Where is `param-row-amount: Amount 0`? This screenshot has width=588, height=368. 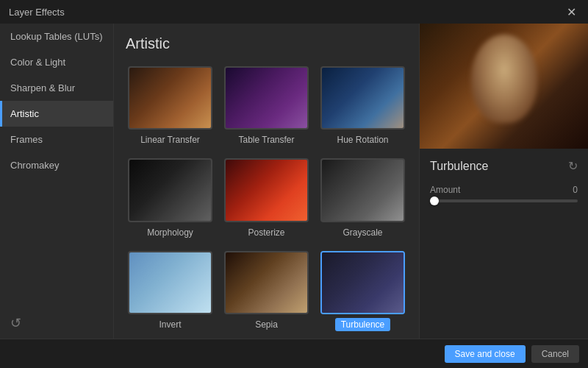 param-row-amount: Amount 0 is located at coordinates (504, 190).